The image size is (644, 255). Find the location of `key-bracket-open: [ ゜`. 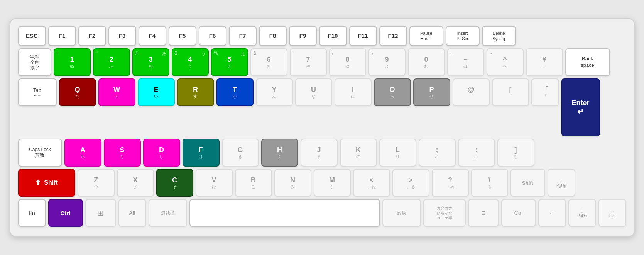

key-bracket-open: [ ゜ is located at coordinates (510, 92).